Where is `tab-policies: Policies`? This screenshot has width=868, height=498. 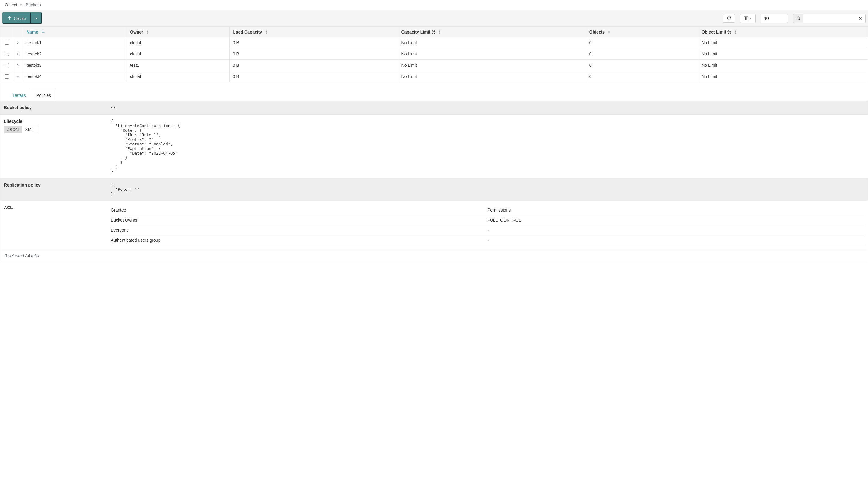
tab-policies: Policies is located at coordinates (44, 95).